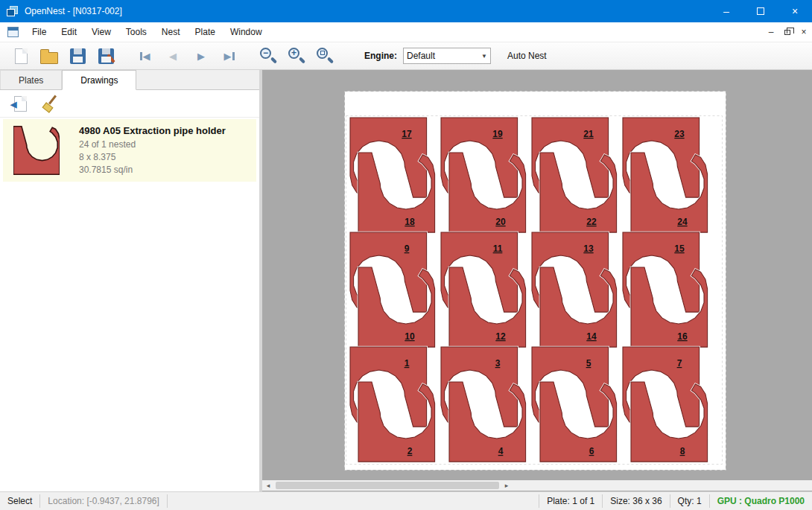 This screenshot has height=510, width=812. I want to click on import-drawing-button: ◀, so click(20, 104).